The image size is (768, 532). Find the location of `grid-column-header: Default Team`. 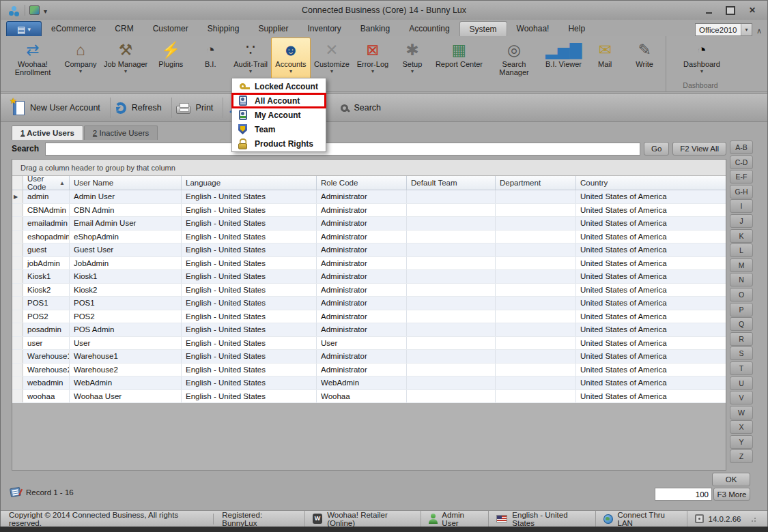

grid-column-header: Default Team is located at coordinates (451, 183).